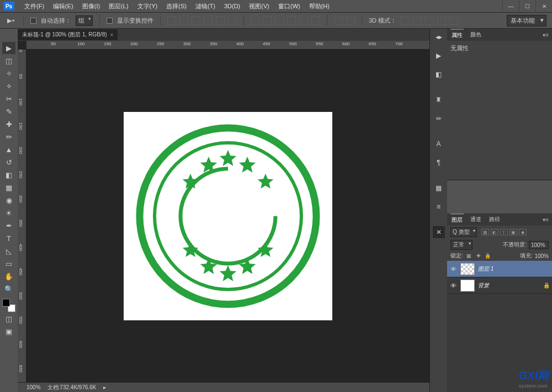 This screenshot has height=392, width=552. Describe the element at coordinates (177, 7) in the screenshot. I see `menu-select: 选择(S)` at that location.